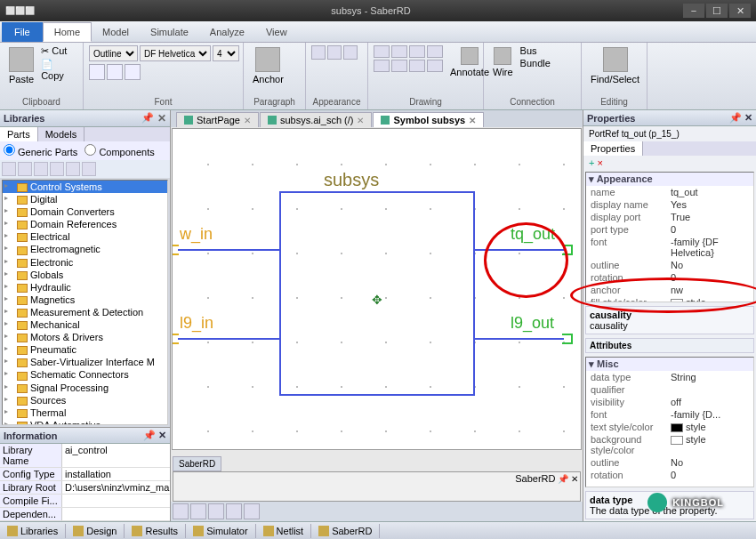 The image size is (756, 539). I want to click on anchor-button: Anchor, so click(269, 66).